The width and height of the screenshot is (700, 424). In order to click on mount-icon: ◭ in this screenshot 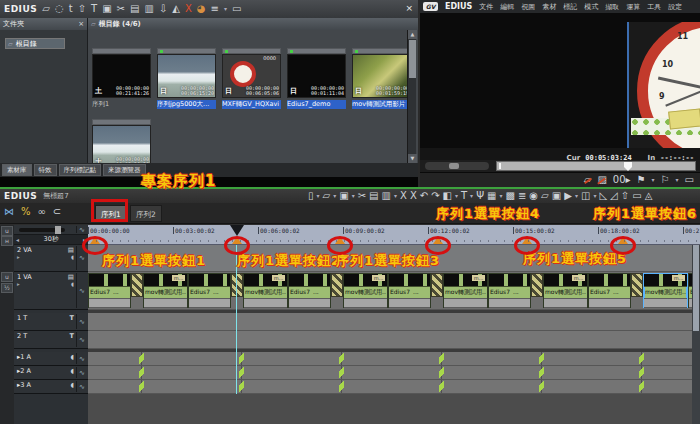, I will do `click(176, 9)`.